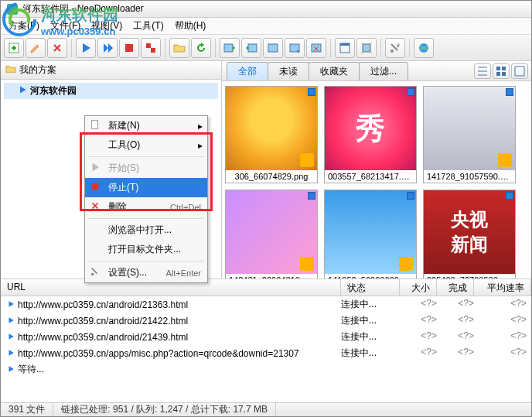  I want to click on project-tree: 河东软件园, so click(111, 91).